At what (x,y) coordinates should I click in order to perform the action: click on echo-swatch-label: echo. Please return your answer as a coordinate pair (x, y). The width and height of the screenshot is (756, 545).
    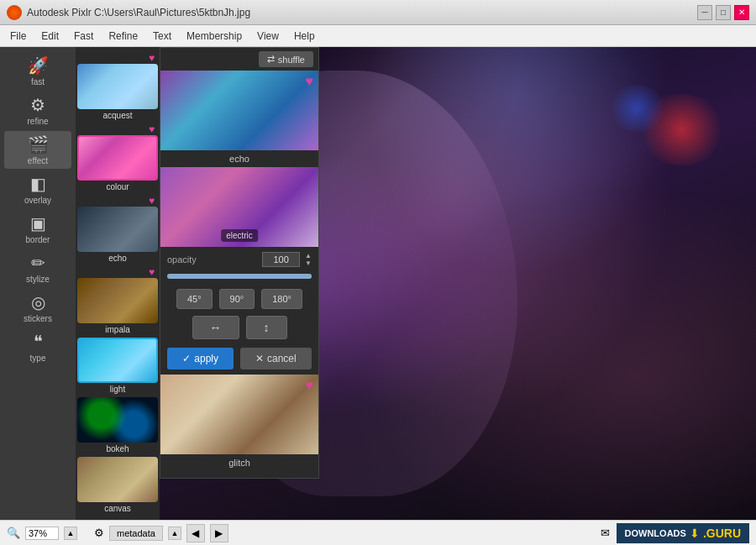
    Looking at the image, I should click on (239, 159).